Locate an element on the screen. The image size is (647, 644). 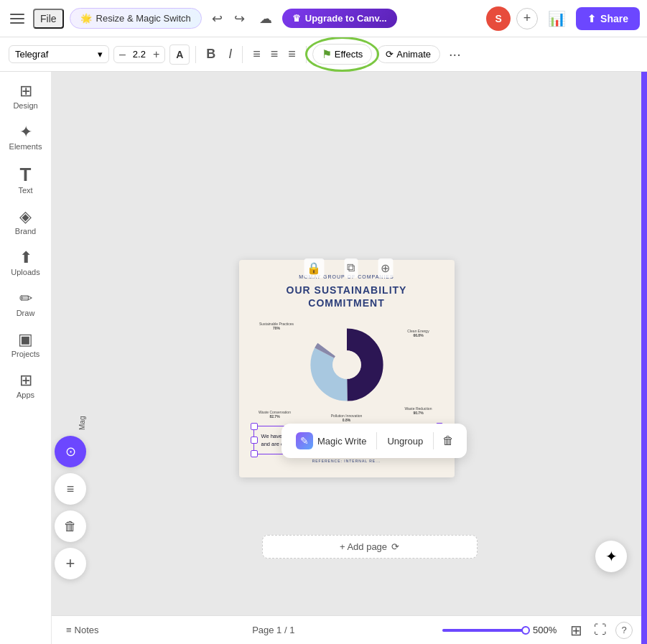
undo-redo-group: ↩ ↪ is located at coordinates (228, 19).